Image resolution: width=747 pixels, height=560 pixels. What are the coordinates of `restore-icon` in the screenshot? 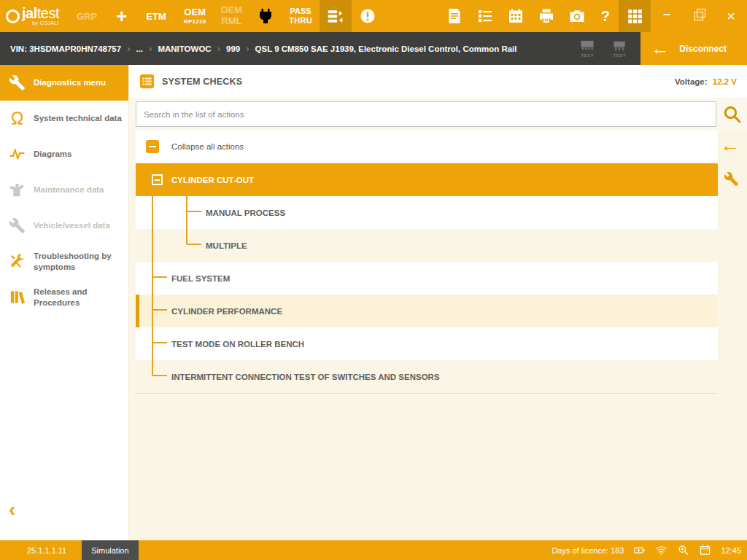 It's located at (699, 16).